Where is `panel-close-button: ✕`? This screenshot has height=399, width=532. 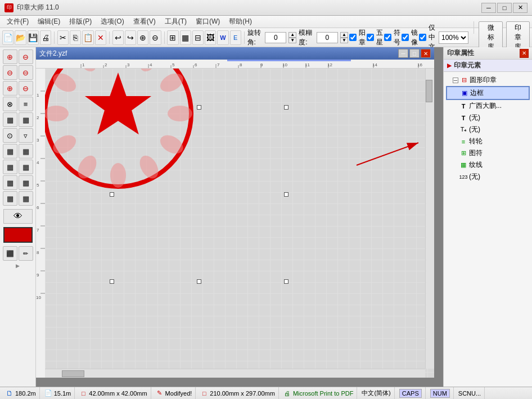 panel-close-button: ✕ is located at coordinates (524, 53).